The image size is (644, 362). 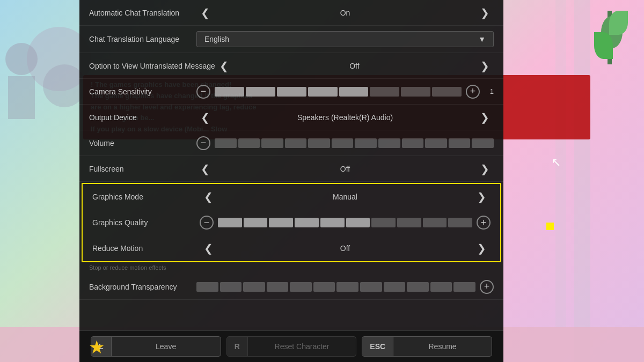 What do you see at coordinates (146, 223) in the screenshot?
I see `label-graphics-quality: Graphics Quality` at bounding box center [146, 223].